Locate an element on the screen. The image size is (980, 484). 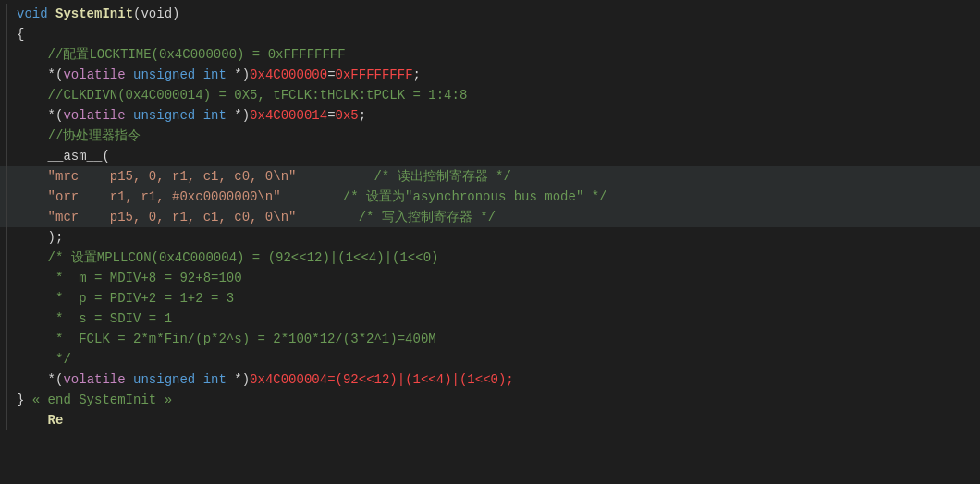
code-line: { is located at coordinates (490, 34).